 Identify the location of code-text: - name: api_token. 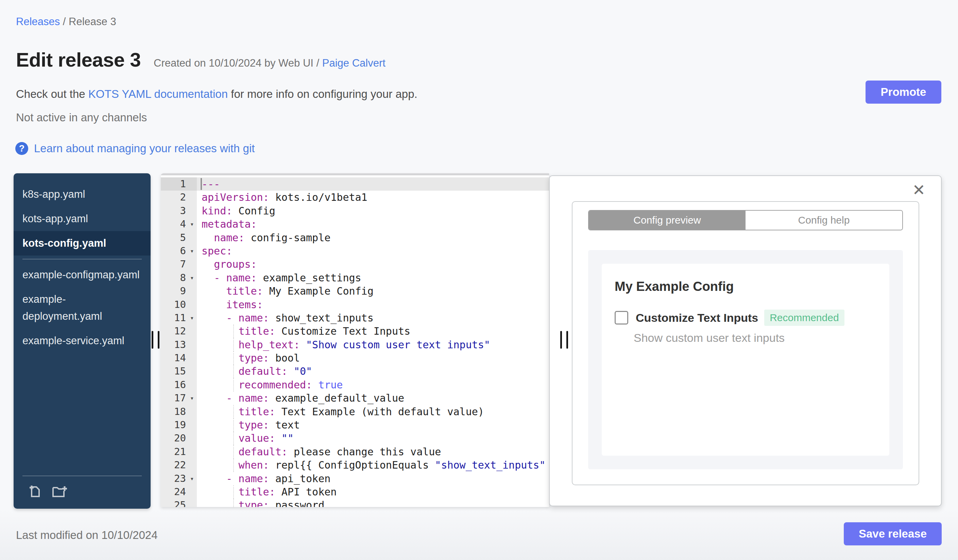
(373, 479).